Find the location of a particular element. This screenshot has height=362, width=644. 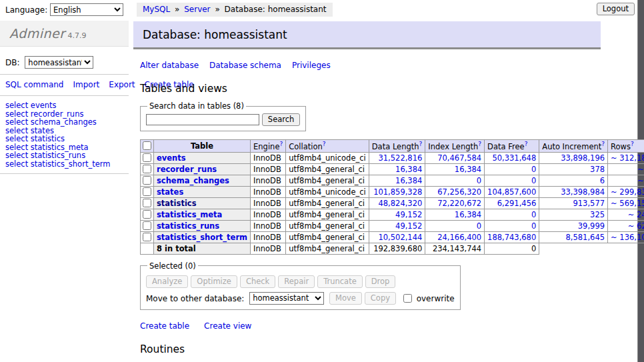

data-free-cell: 6,291,456 is located at coordinates (512, 203).